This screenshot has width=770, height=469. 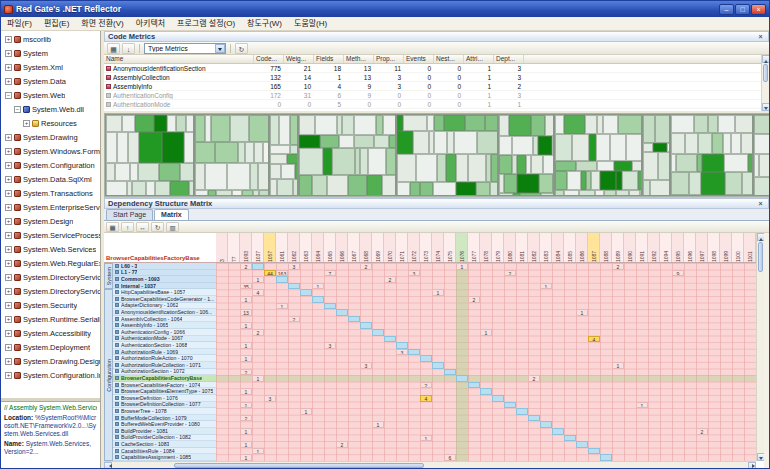 I want to click on scroll-thumb, so click(x=766, y=73).